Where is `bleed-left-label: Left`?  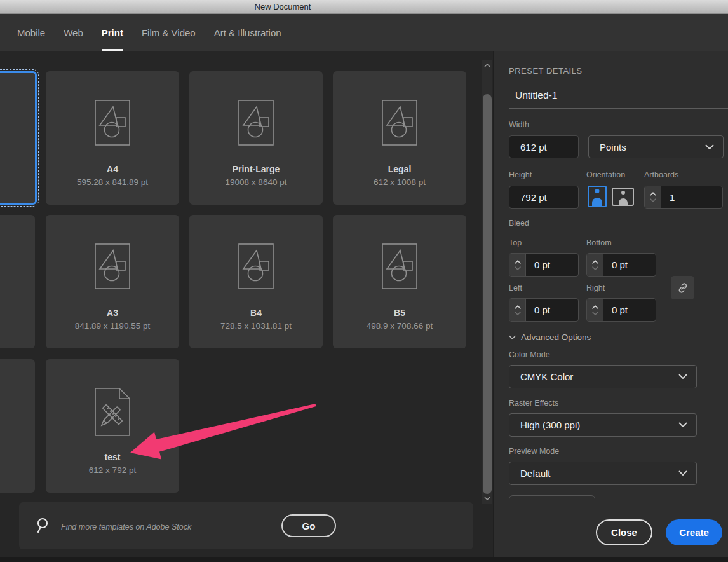
bleed-left-label: Left is located at coordinates (516, 288).